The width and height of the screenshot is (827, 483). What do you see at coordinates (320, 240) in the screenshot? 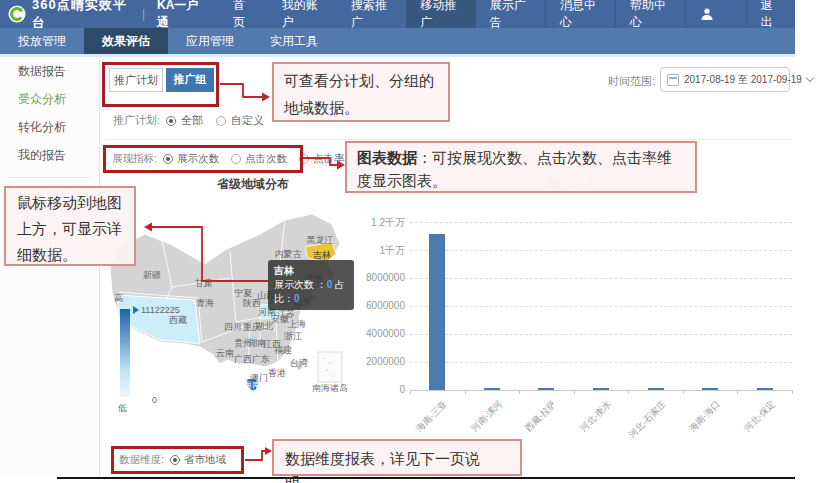
I see `province-label: 黑龙江` at bounding box center [320, 240].